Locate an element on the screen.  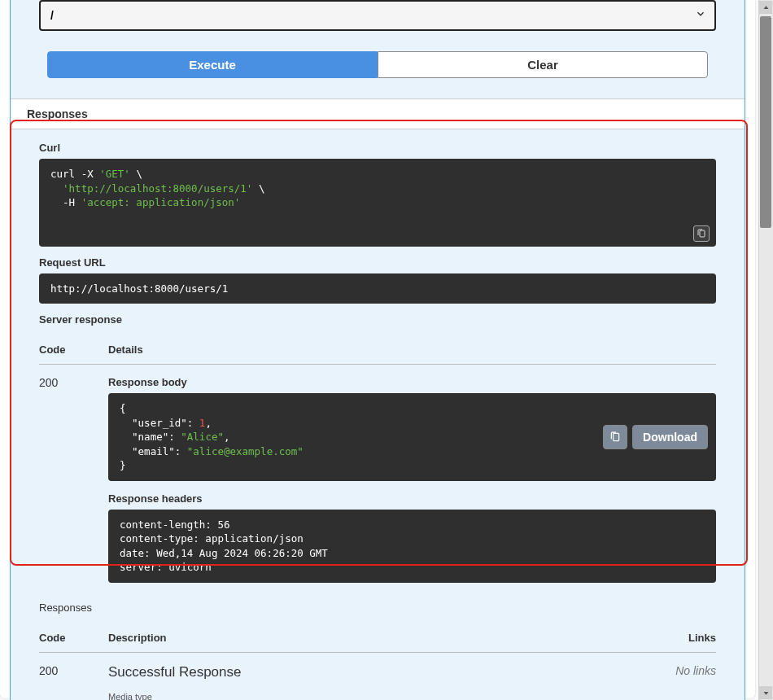
scroll-up-button is located at coordinates (766, 7).